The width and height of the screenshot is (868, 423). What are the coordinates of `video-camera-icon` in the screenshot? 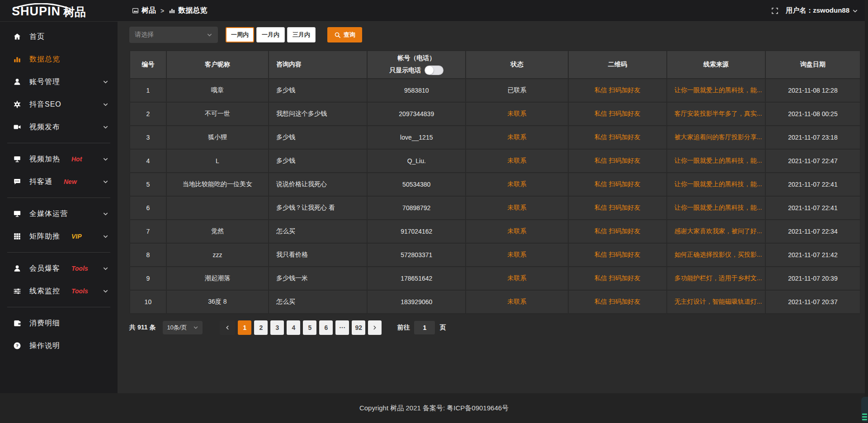 It's located at (17, 127).